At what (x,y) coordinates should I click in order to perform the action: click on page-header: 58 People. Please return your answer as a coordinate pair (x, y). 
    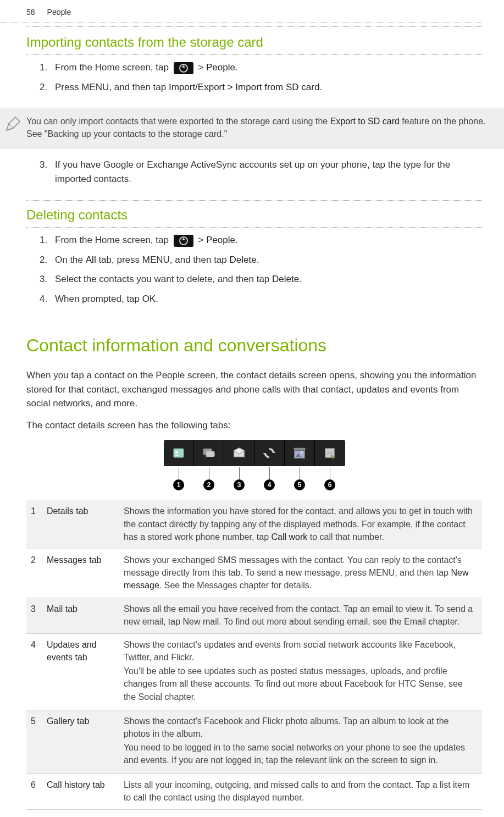
    Looking at the image, I should click on (241, 12).